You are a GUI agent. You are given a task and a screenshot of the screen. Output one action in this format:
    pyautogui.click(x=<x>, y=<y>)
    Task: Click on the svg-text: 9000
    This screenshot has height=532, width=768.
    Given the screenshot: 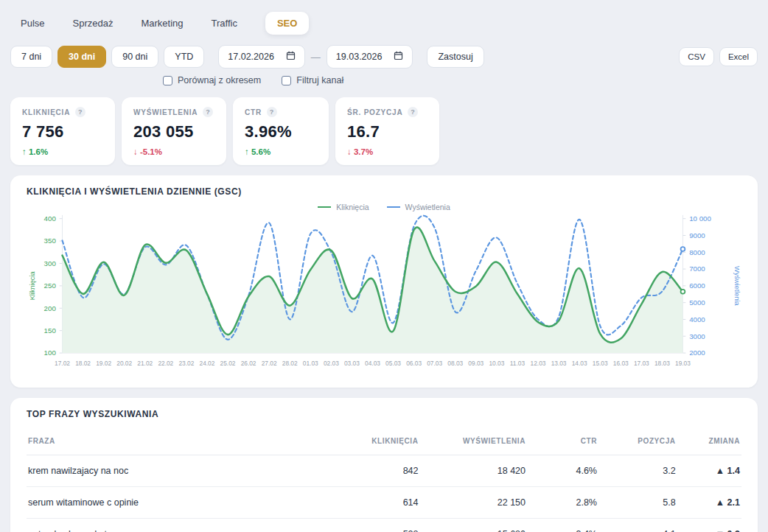 What is the action you would take?
    pyautogui.click(x=697, y=236)
    